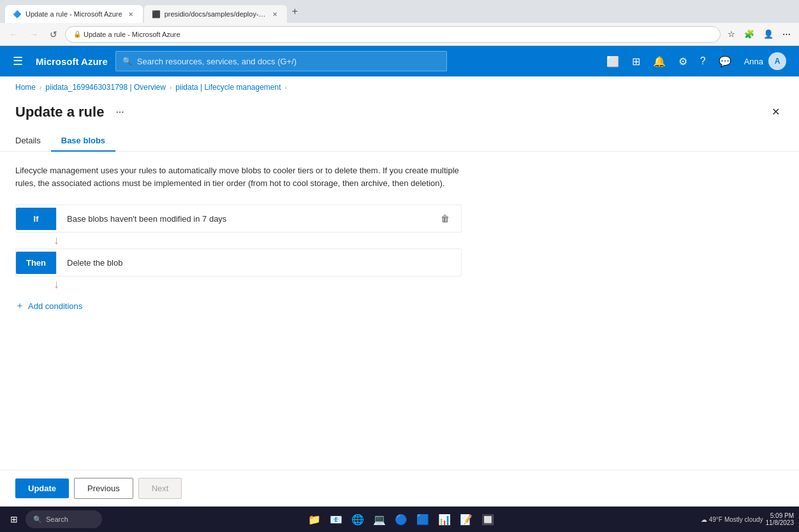 This screenshot has width=799, height=532. What do you see at coordinates (60, 112) in the screenshot?
I see `page-title: Update a rule` at bounding box center [60, 112].